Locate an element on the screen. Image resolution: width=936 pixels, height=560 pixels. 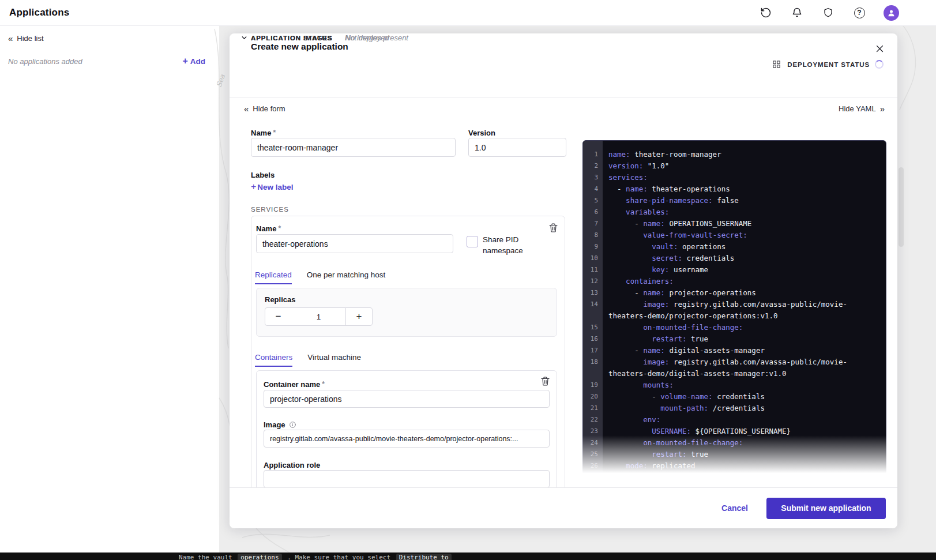
deployment-status-label: DEPLOYMENT STATUS is located at coordinates (828, 65).